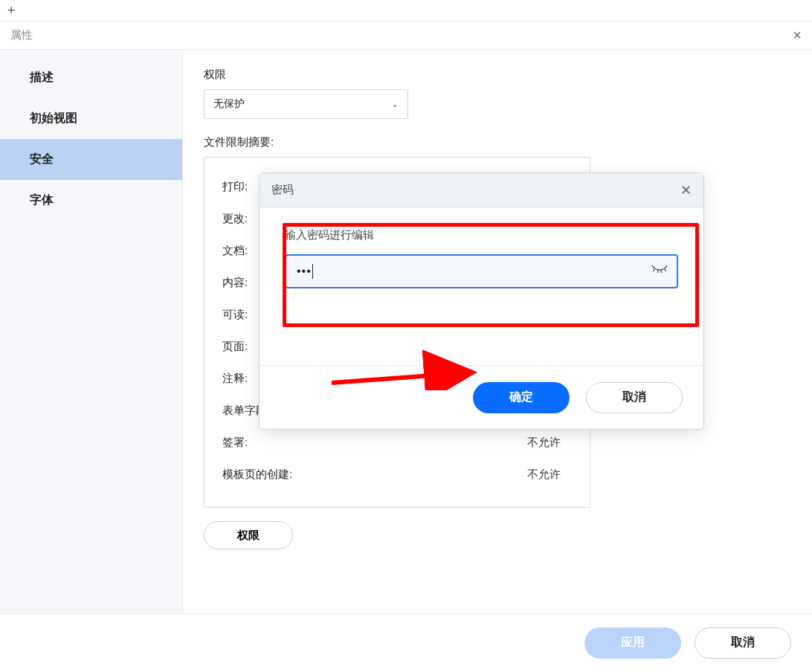 This screenshot has height=672, width=812. I want to click on sidebar-item-label: 初始视图, so click(54, 119).